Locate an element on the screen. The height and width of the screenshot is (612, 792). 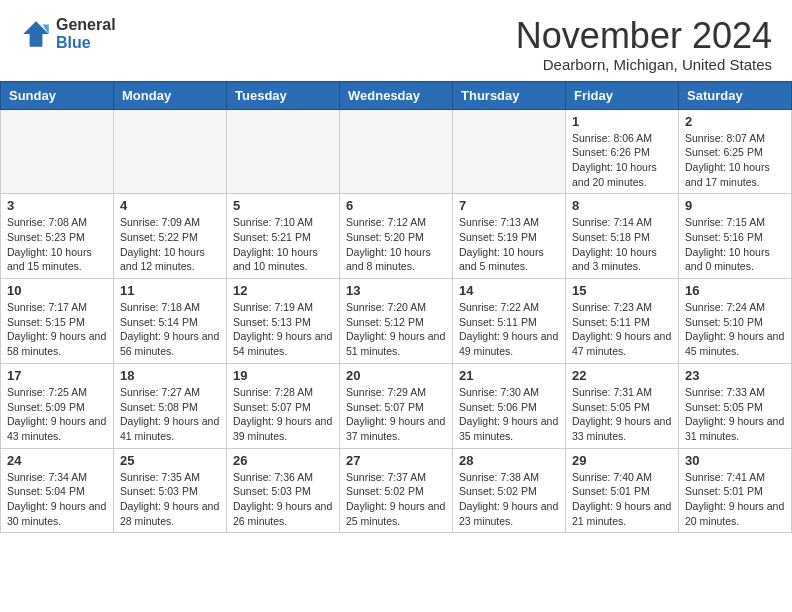
col-saturday: Saturday is located at coordinates (736, 95).